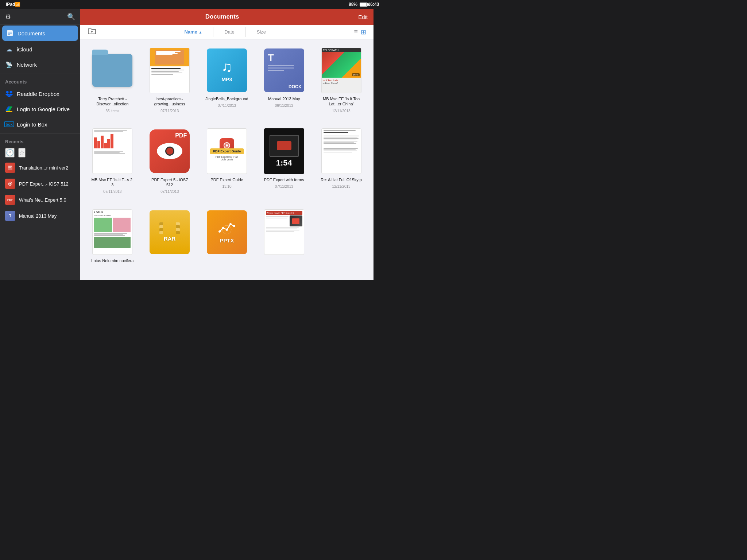 Image resolution: width=747 pixels, height=560 pixels. I want to click on dropbox-icon, so click(9, 94).